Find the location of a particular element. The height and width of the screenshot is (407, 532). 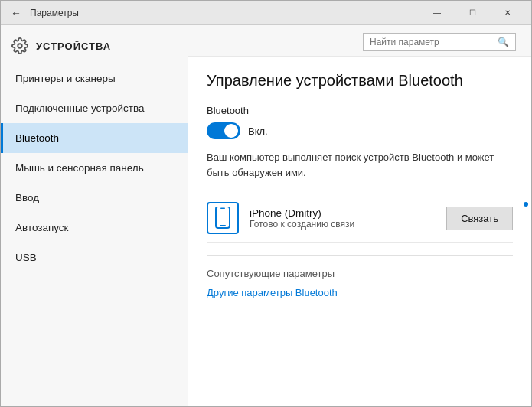

titlebar: ← Параметры — ☐ ✕ is located at coordinates (266, 13).